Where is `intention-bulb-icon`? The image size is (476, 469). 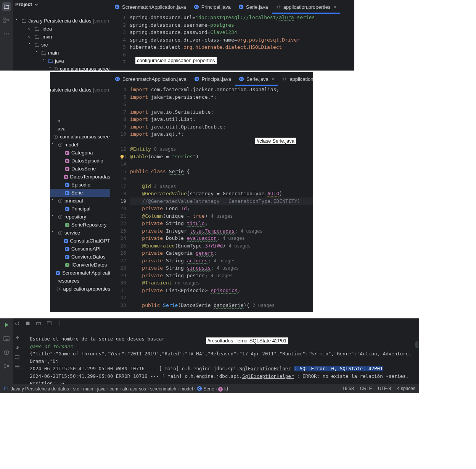
intention-bulb-icon is located at coordinates (122, 157).